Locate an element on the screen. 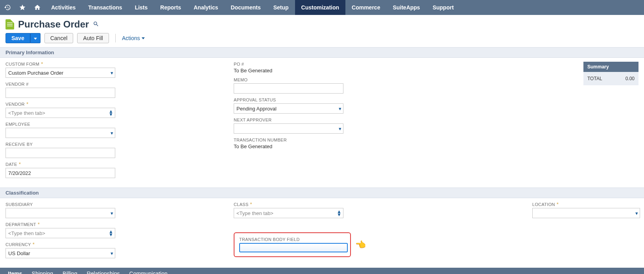 The width and height of the screenshot is (644, 274). vendor-placeholder: <Type then tab> is located at coordinates (27, 113).